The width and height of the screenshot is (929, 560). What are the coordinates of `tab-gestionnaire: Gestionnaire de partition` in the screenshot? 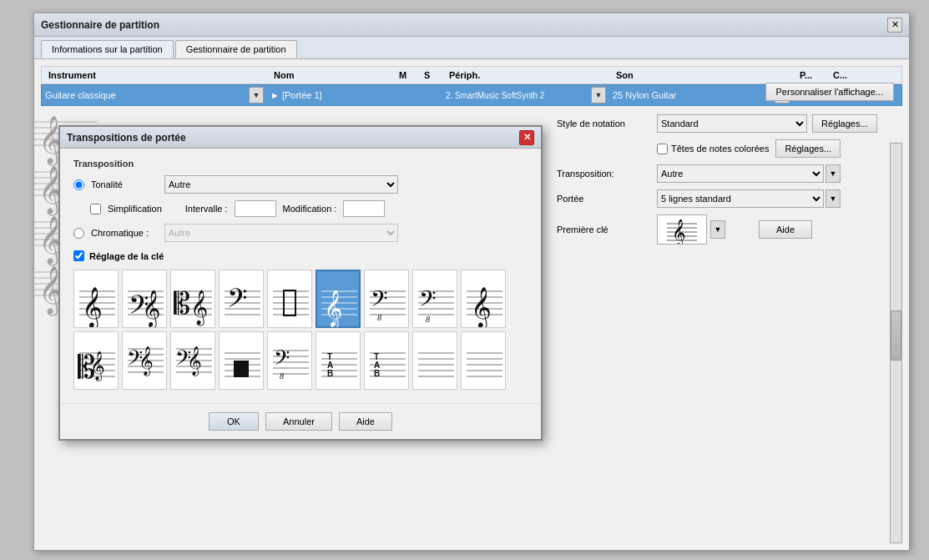 It's located at (236, 49).